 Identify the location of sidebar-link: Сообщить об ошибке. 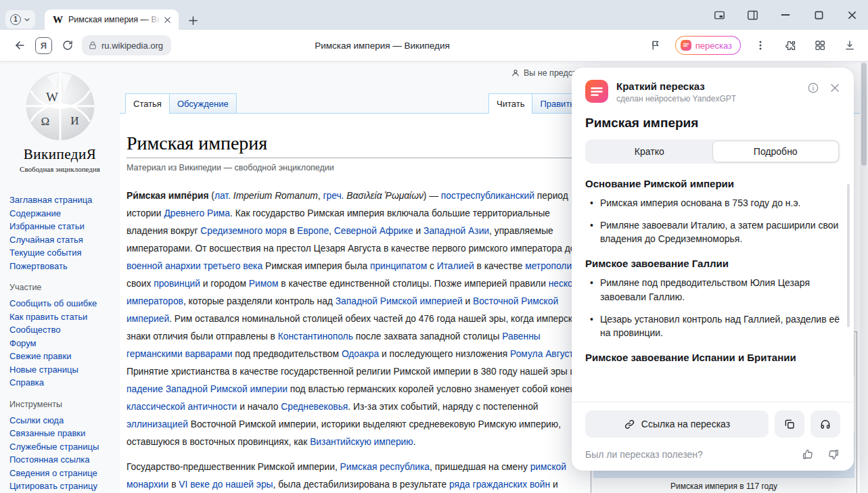
(62, 304).